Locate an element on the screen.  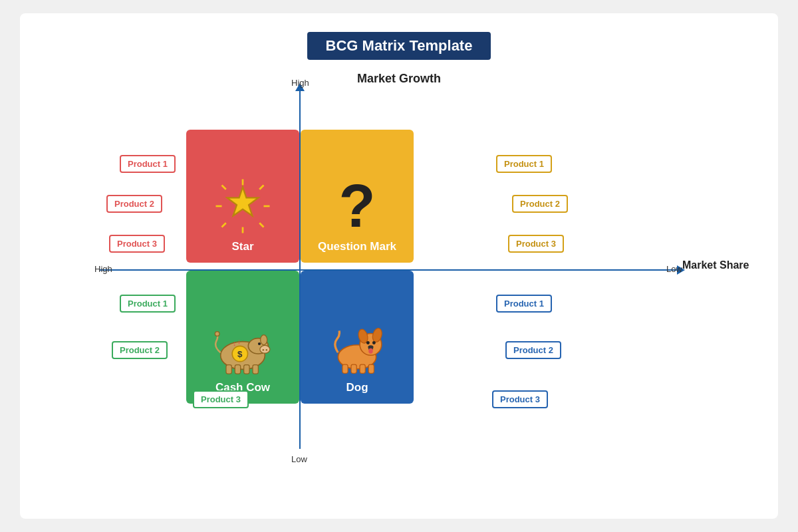
blue-tag-product2: Product 2 is located at coordinates (533, 350).